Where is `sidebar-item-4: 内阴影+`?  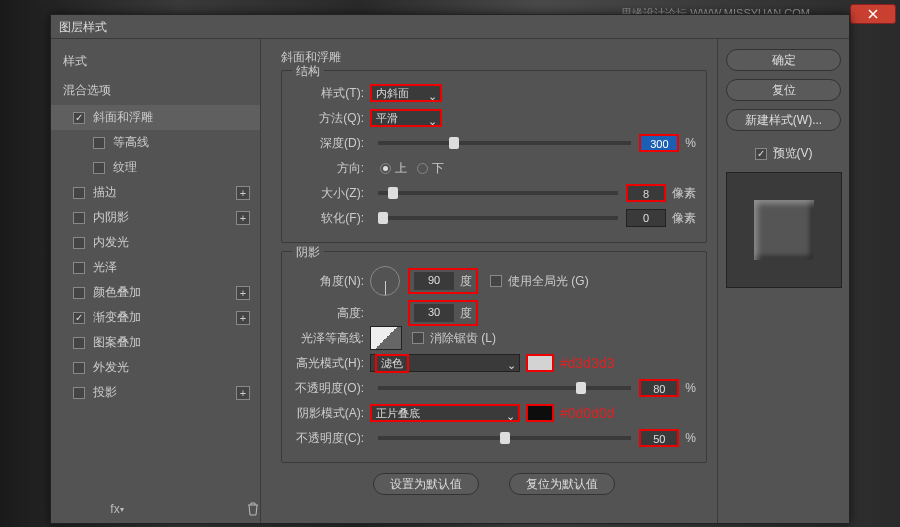 sidebar-item-4: 内阴影+ is located at coordinates (156, 218).